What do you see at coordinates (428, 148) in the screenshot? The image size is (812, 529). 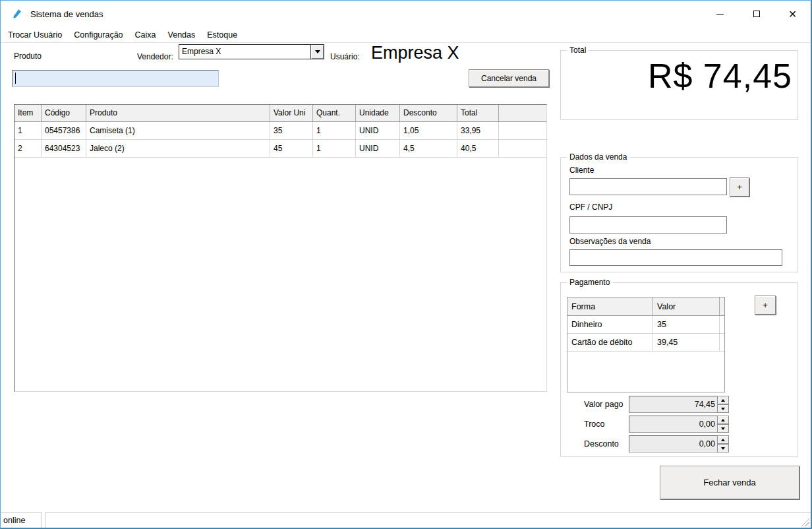 I see `cell-desconto: 4,5` at bounding box center [428, 148].